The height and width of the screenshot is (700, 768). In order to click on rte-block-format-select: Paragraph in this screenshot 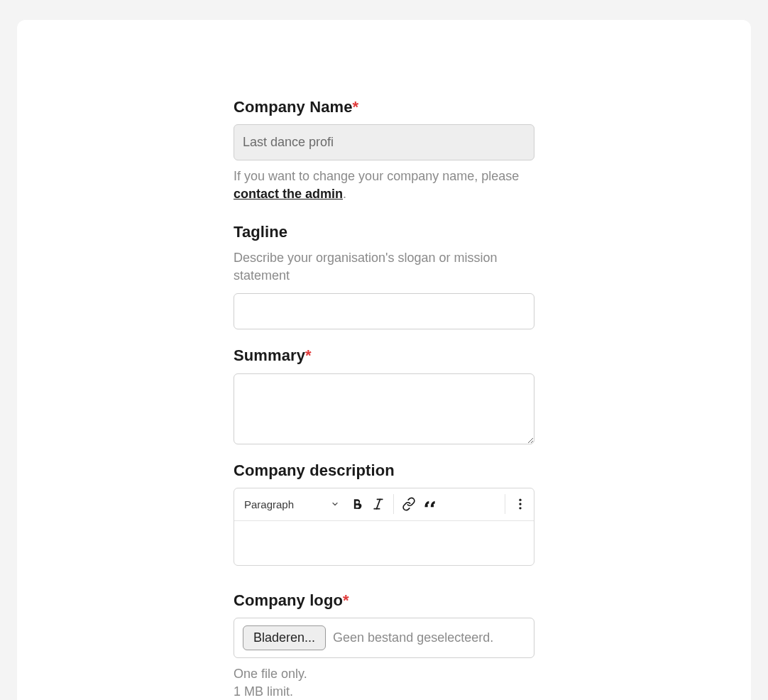, I will do `click(292, 504)`.